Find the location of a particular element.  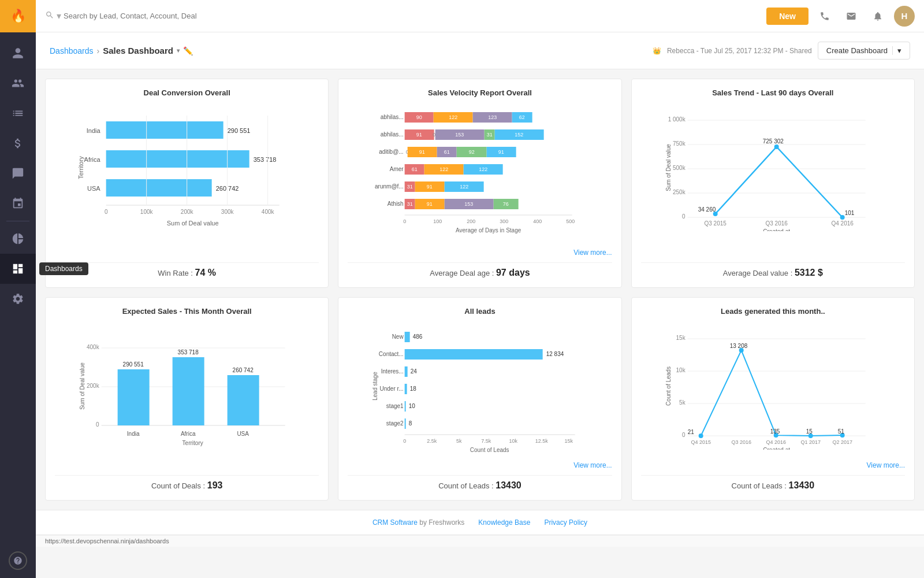

svg-text: USA is located at coordinates (243, 433).